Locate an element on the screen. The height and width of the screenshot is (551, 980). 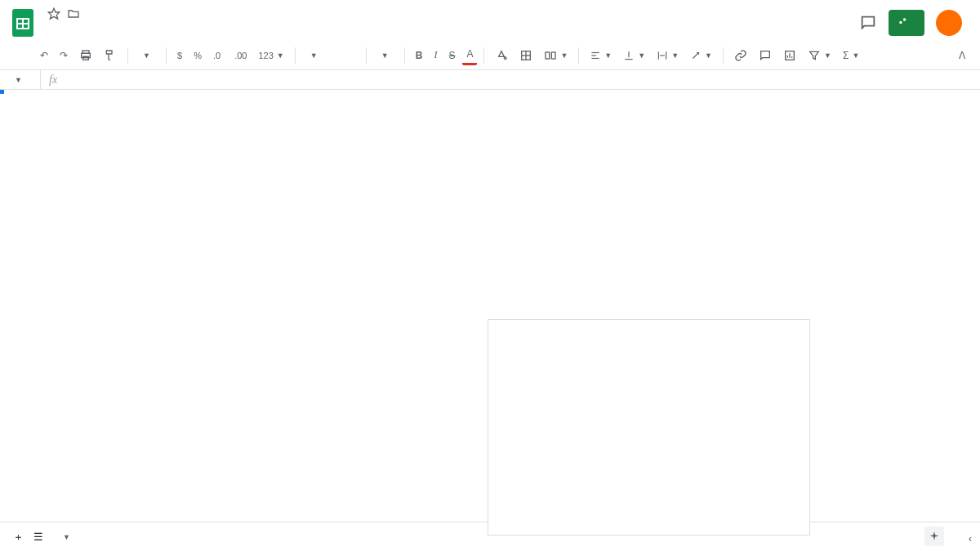
text-rotation-button: ▼ is located at coordinates (701, 56).